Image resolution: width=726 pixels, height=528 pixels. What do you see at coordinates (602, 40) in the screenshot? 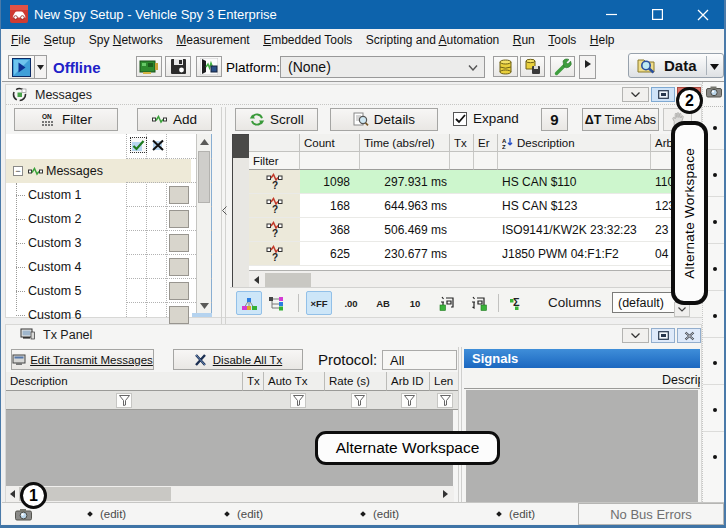
I see `menu-item-help: Help` at bounding box center [602, 40].